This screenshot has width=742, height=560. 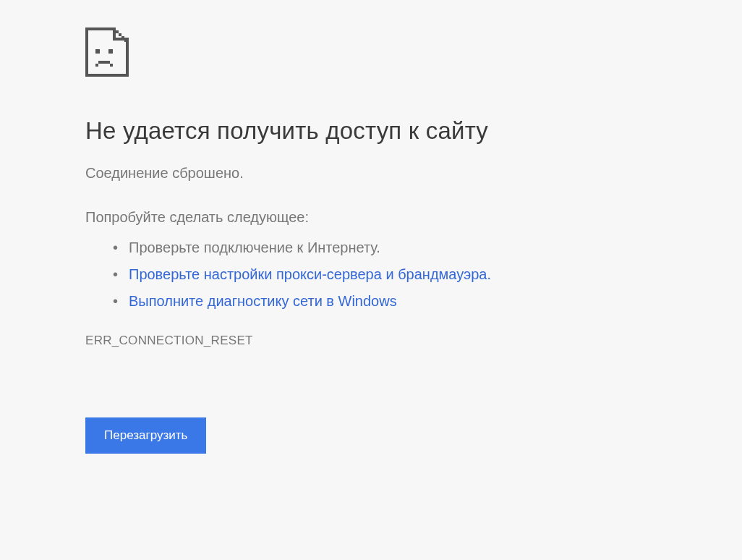 What do you see at coordinates (435, 301) in the screenshot?
I see `list-item: Выполните диагностику сети в Windows` at bounding box center [435, 301].